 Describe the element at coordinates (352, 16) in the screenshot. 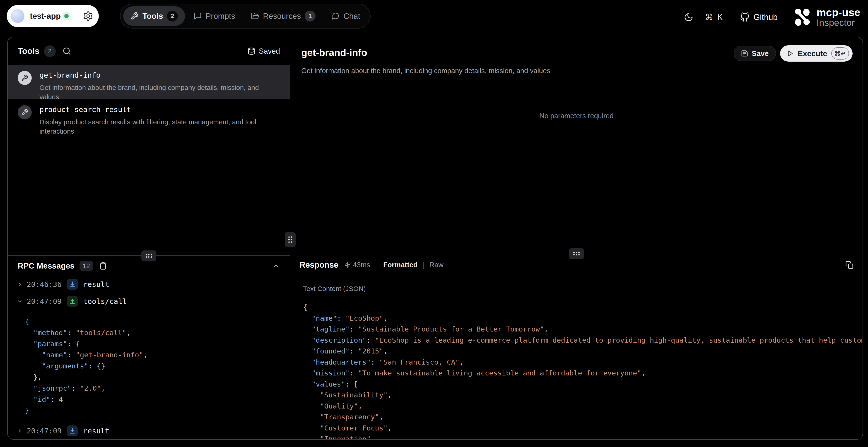

I see `tab-label: Chat` at that location.